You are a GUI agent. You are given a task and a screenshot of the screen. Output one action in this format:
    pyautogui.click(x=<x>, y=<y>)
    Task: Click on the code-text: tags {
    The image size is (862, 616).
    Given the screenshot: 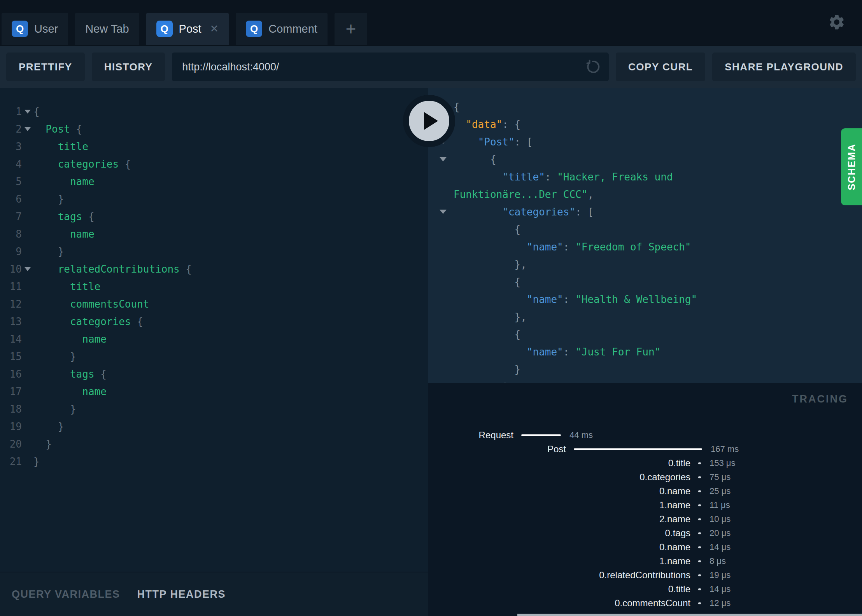 What is the action you would take?
    pyautogui.click(x=70, y=374)
    